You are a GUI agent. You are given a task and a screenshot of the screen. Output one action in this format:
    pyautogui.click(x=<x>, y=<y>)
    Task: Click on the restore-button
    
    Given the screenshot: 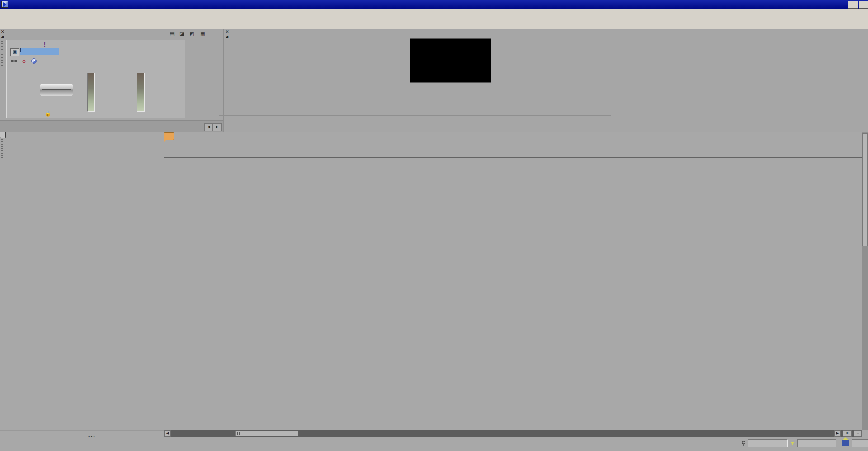 What is the action you would take?
    pyautogui.click(x=863, y=5)
    